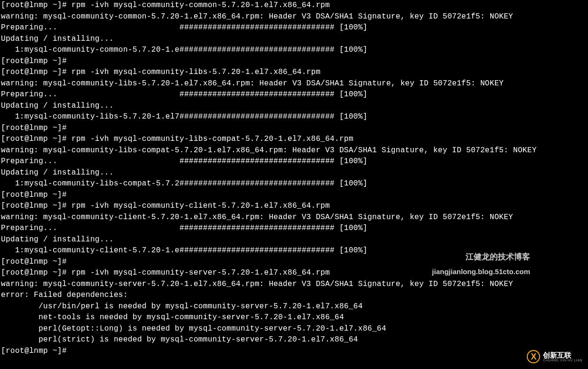 The image size is (588, 369). What do you see at coordinates (533, 357) in the screenshot?
I see `logo-letter: X` at bounding box center [533, 357].